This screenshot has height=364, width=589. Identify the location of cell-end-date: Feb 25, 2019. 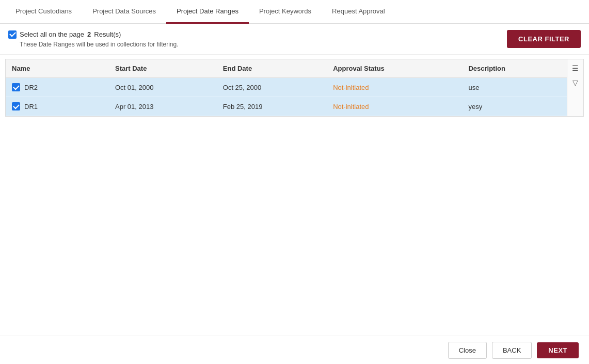
(272, 106).